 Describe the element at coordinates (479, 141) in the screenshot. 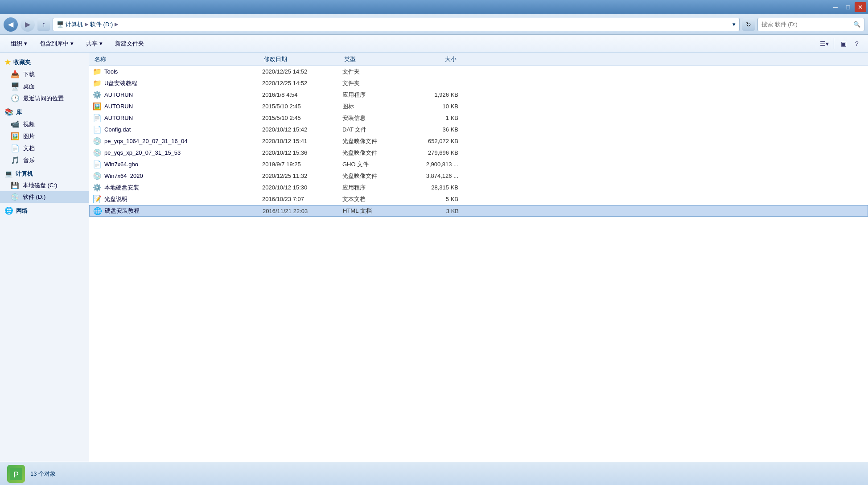

I see `table-row: 💿 pe_yqs_1064_20_07_31_16_04 2020/10/12 …` at that location.